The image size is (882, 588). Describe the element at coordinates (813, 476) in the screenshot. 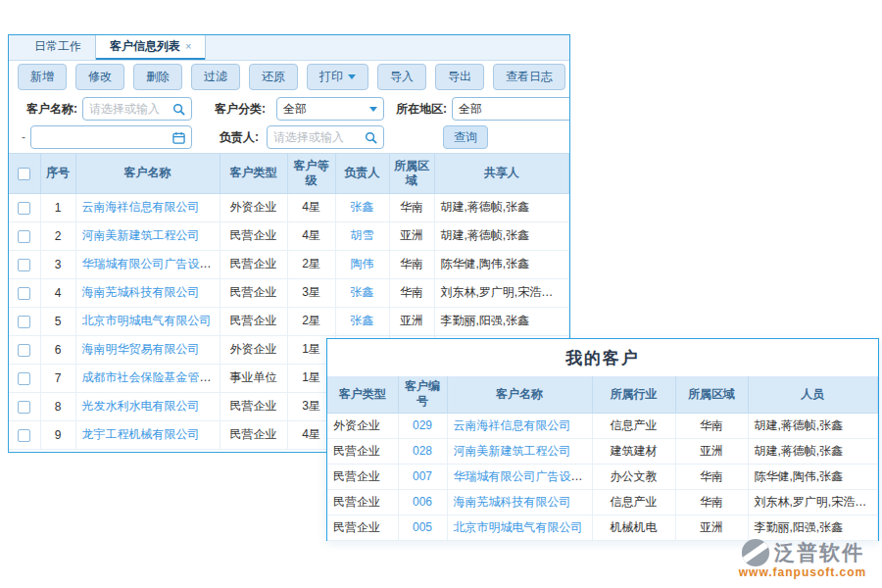

I see `cell-people: 陈华健,陶伟,张鑫` at that location.